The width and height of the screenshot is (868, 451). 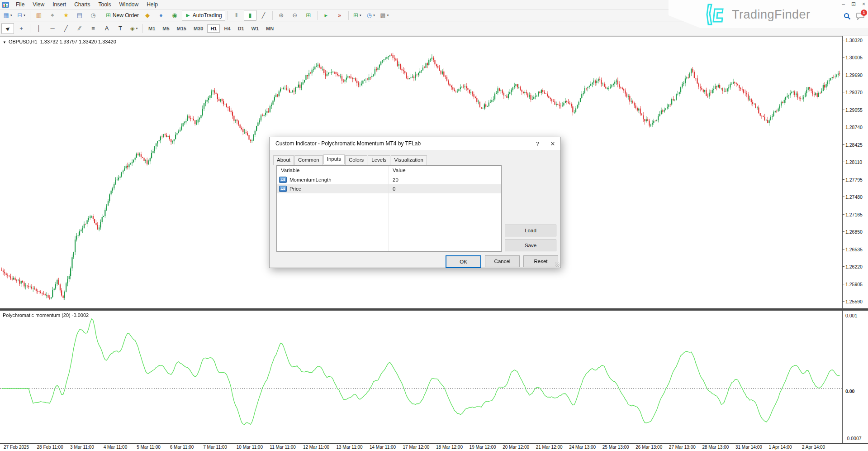 I want to click on periods-button: ◷▾, so click(x=371, y=15).